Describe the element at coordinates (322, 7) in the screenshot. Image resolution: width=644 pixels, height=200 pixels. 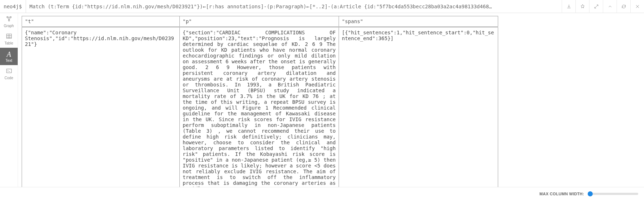
I see `editor-topbar: neo4j$ Match (t:Term {id:"https://id.nlm…` at that location.